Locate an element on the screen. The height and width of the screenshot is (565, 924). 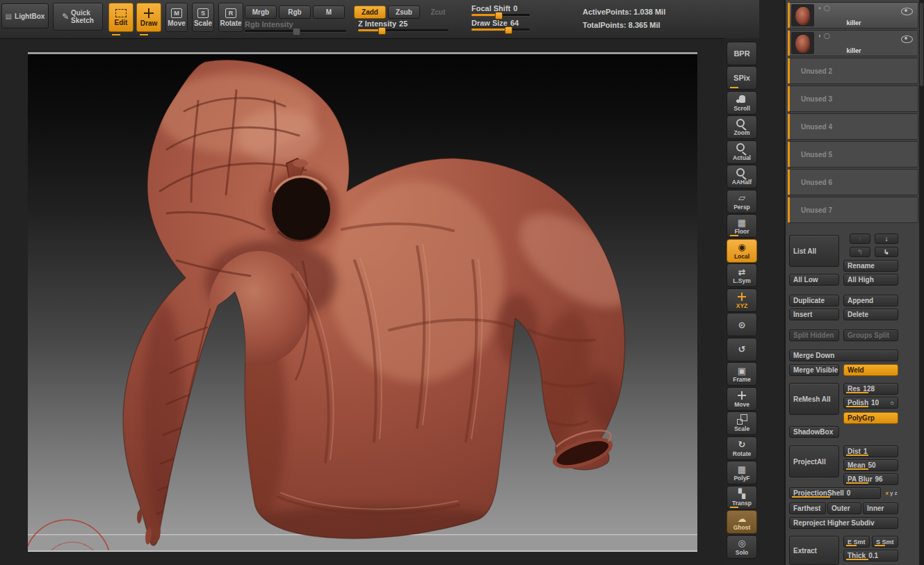
subtool-label: killer is located at coordinates (854, 51).